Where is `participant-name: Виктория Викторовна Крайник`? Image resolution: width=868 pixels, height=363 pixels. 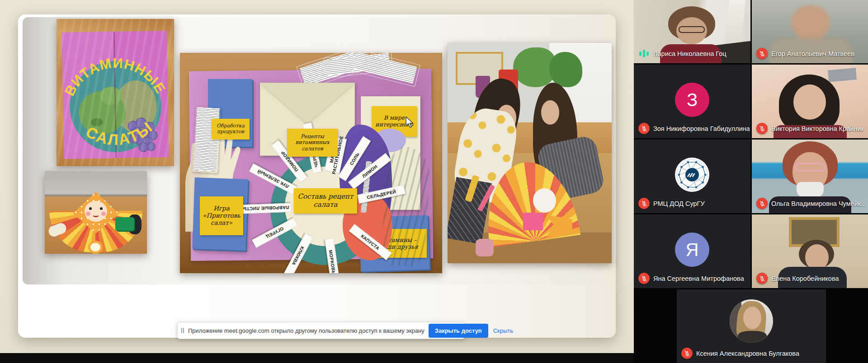 participant-name: Виктория Викторовна Крайник is located at coordinates (817, 129).